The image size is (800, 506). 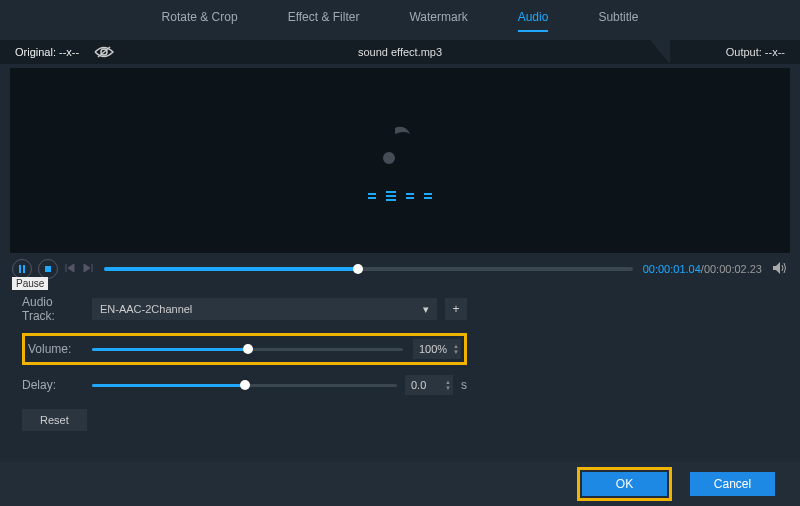 I want to click on prev-button, so click(x=70, y=270).